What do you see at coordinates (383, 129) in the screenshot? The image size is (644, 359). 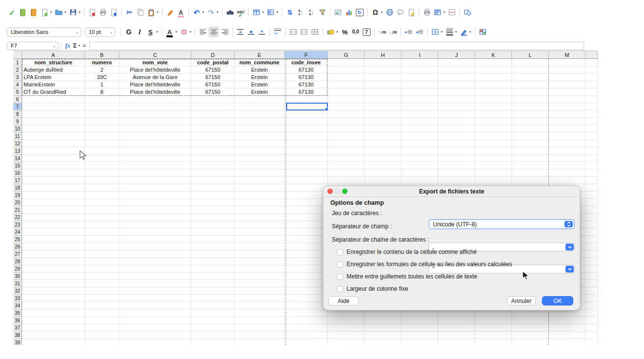 I see `cell-H10` at bounding box center [383, 129].